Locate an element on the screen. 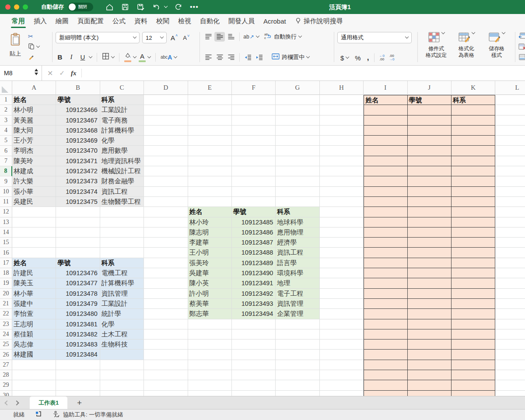 The height and width of the screenshot is (420, 525). cell-L12 is located at coordinates (510, 212).